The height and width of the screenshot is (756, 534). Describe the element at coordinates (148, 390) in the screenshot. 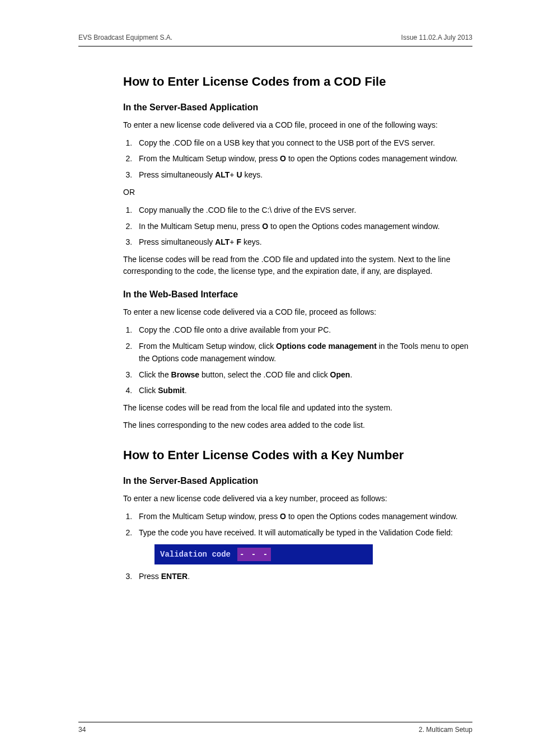

I see `text: Click` at that location.